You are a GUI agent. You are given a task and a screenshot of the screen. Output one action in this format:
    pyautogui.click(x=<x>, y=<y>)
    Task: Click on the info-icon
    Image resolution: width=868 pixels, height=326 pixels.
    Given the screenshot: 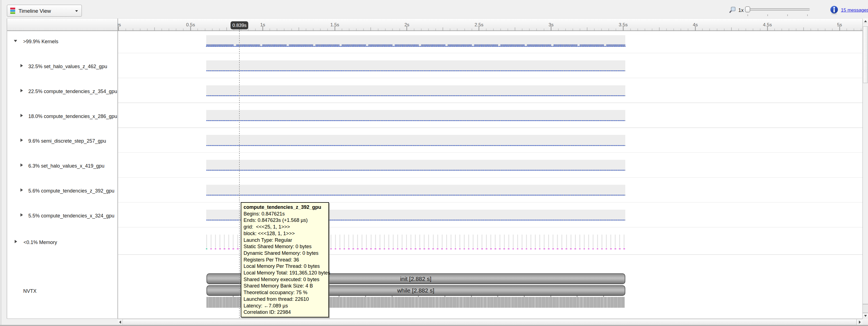 What is the action you would take?
    pyautogui.click(x=834, y=10)
    